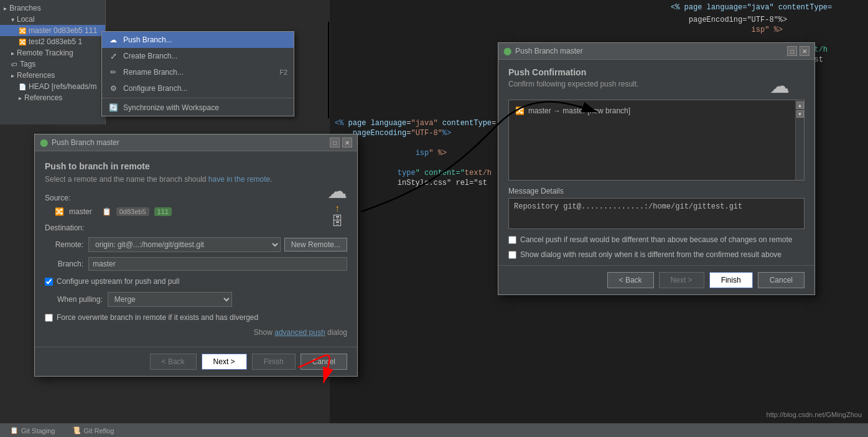  What do you see at coordinates (52, 75) in the screenshot?
I see `git-tree-references: ▸ References` at bounding box center [52, 75].